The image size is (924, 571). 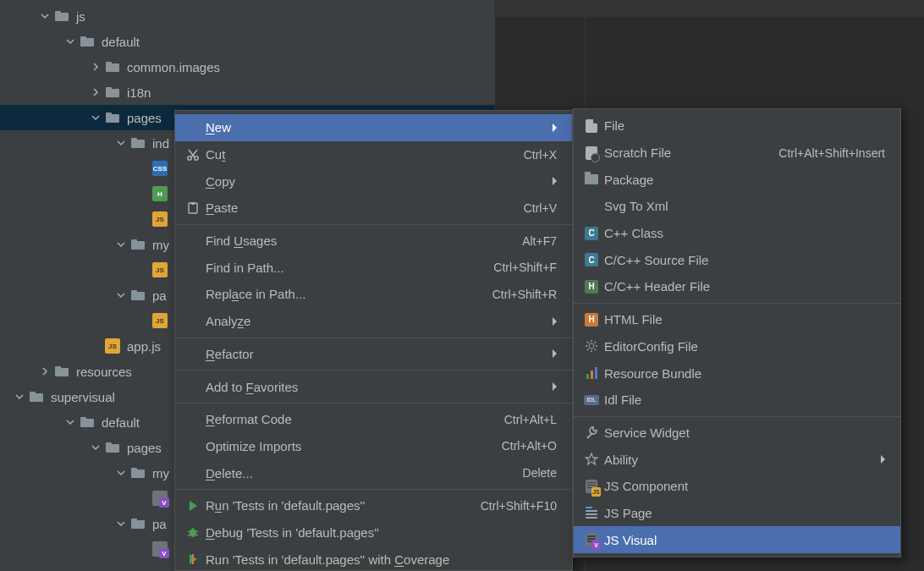 What do you see at coordinates (591, 486) in the screenshot?
I see `js-component-icon: JS` at bounding box center [591, 486].